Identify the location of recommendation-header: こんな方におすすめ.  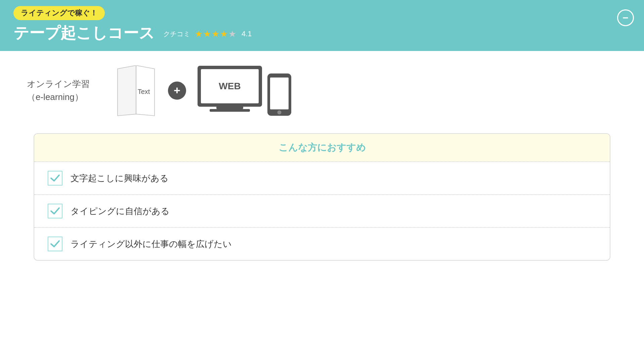
(322, 148).